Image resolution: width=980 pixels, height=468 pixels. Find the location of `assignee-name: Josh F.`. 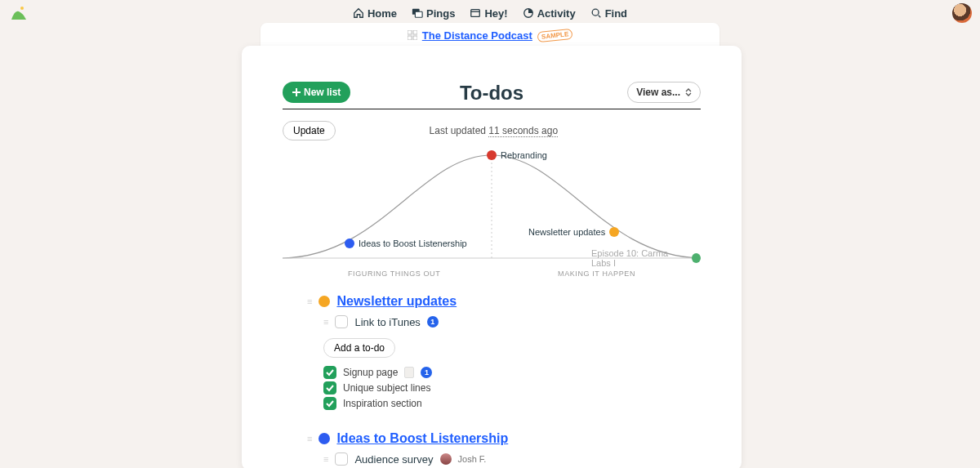

assignee-name: Josh F. is located at coordinates (472, 459).